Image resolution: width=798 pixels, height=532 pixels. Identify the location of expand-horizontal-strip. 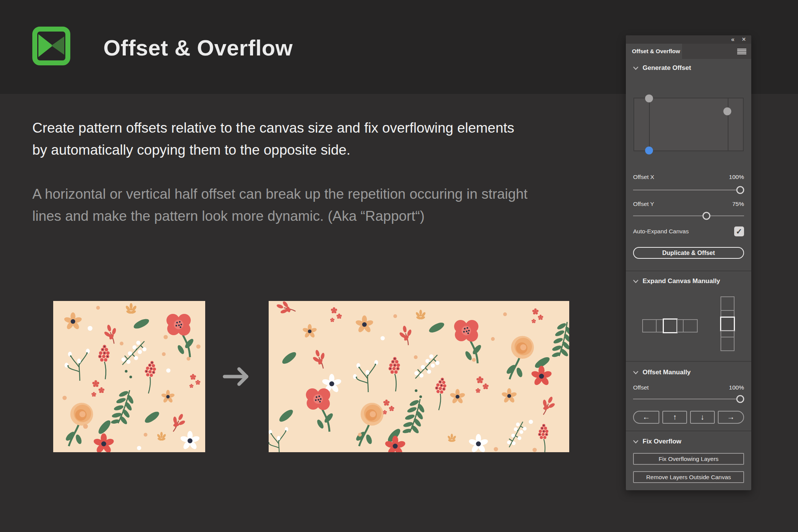
(670, 326).